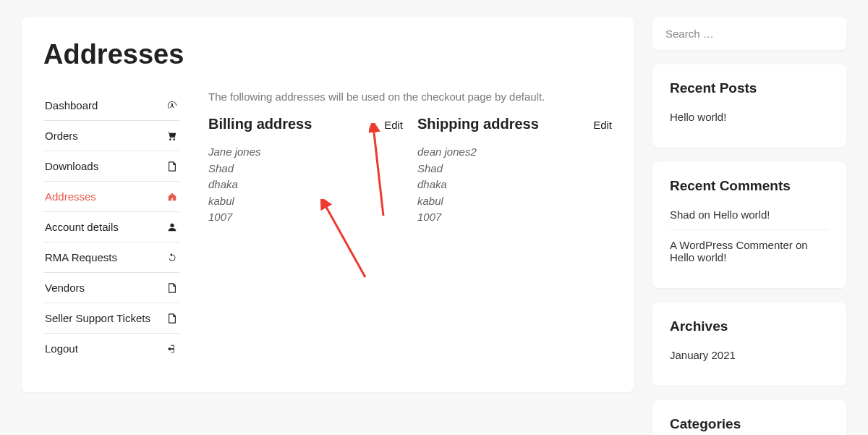  Describe the element at coordinates (172, 349) in the screenshot. I see `logout-icon` at that location.